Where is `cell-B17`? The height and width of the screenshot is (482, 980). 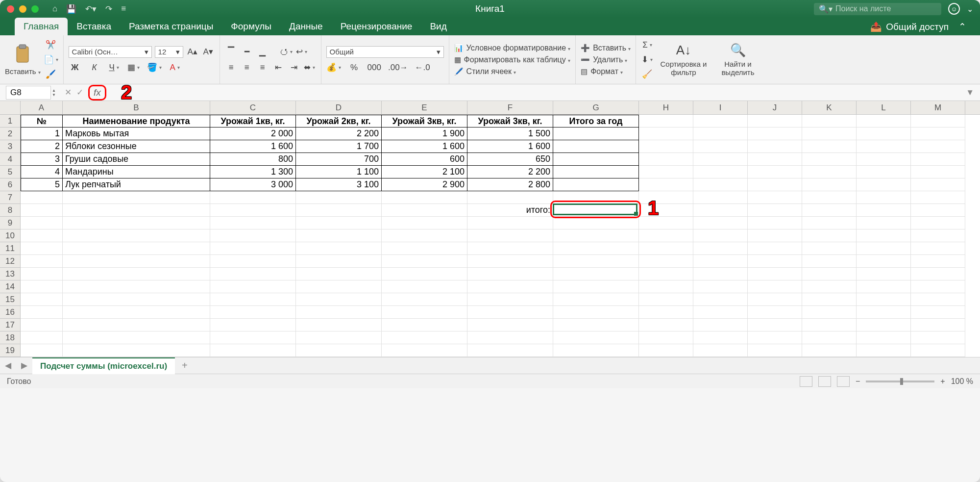
cell-B17 is located at coordinates (136, 325).